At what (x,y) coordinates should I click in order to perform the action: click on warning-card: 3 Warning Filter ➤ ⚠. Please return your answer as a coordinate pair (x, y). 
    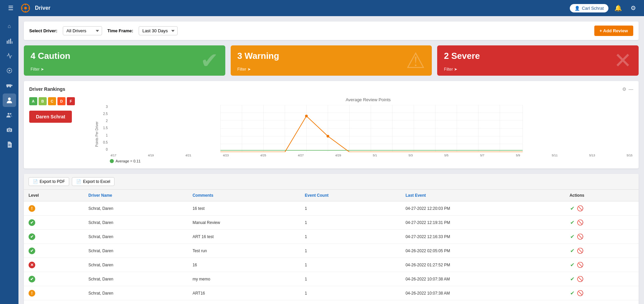
    Looking at the image, I should click on (331, 61).